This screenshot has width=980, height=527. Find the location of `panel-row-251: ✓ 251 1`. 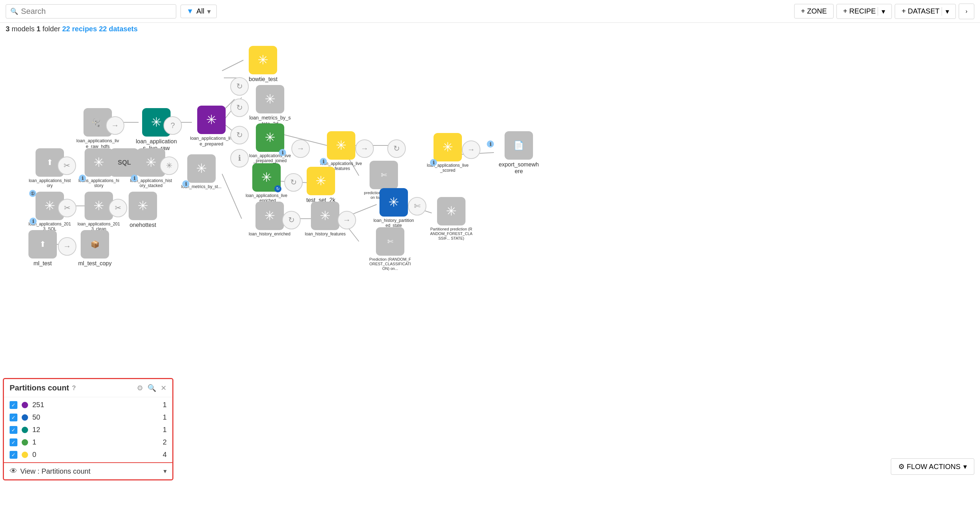

panel-row-251: ✓ 251 1 is located at coordinates (88, 405).